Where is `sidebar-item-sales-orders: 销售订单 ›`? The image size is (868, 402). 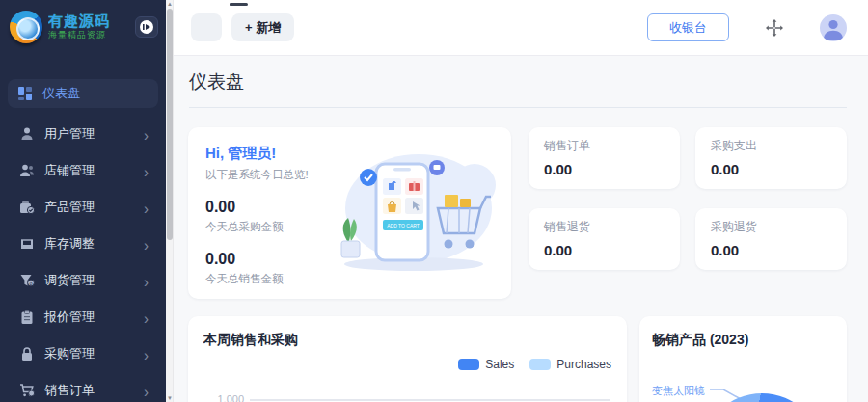 sidebar-item-sales-orders: 销售订单 › is located at coordinates (83, 388).